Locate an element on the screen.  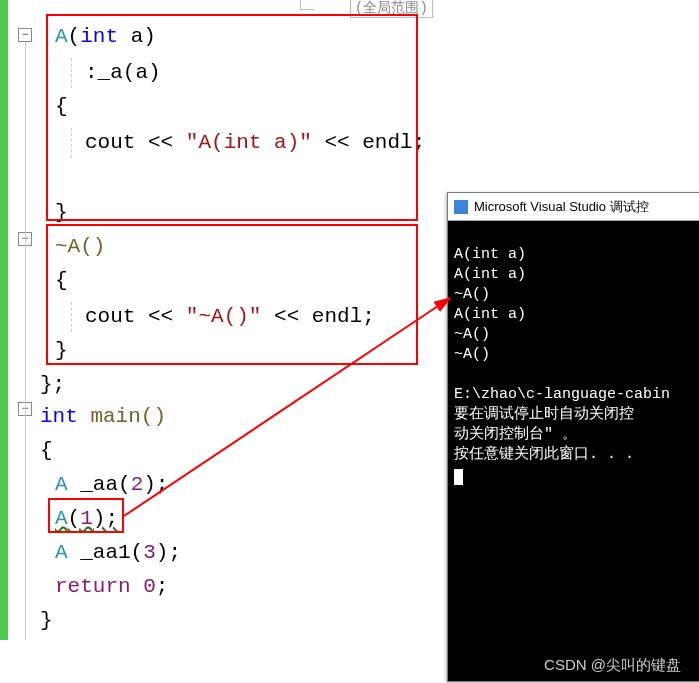
code-line: int main() is located at coordinates (103, 417).